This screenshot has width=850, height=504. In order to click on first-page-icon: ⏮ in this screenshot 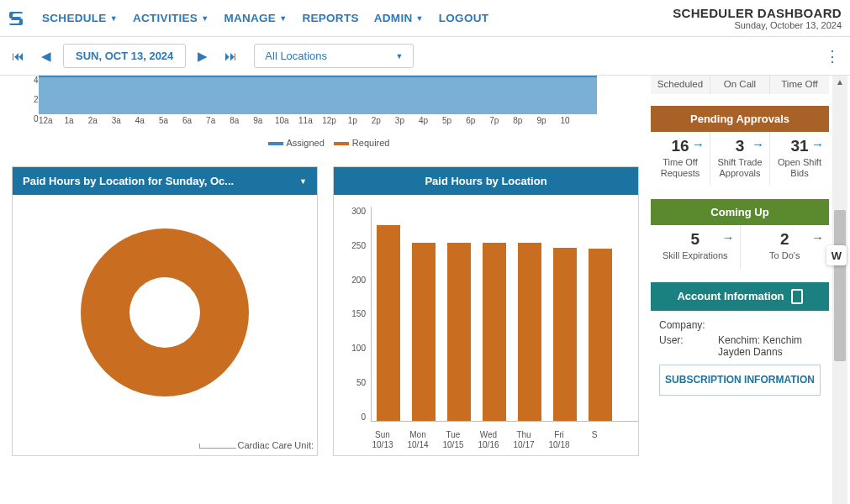, I will do `click(18, 55)`.